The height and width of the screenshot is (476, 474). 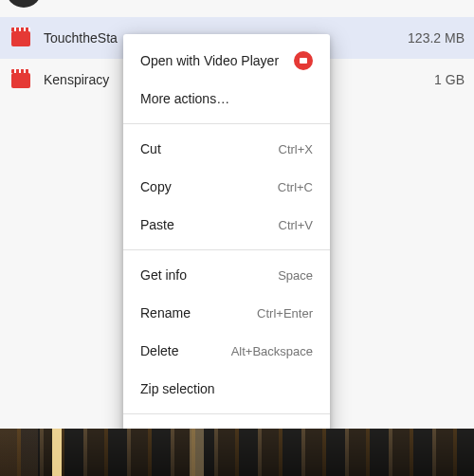 I want to click on menu-item-label: Get info, so click(x=209, y=275).